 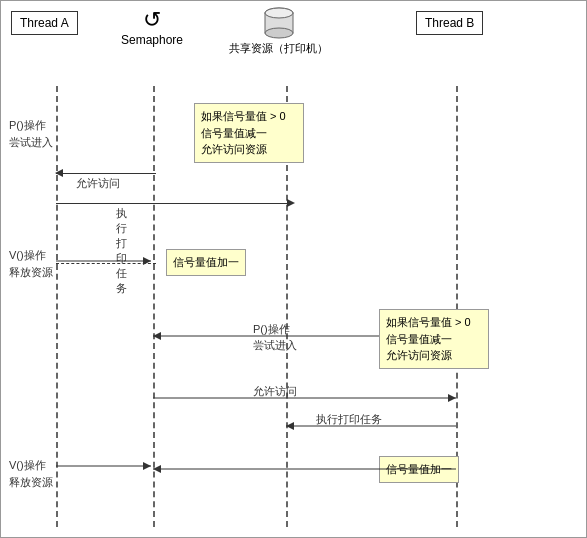 What do you see at coordinates (278, 48) in the screenshot?
I see `resource-label: 共享资源（打印机）` at bounding box center [278, 48].